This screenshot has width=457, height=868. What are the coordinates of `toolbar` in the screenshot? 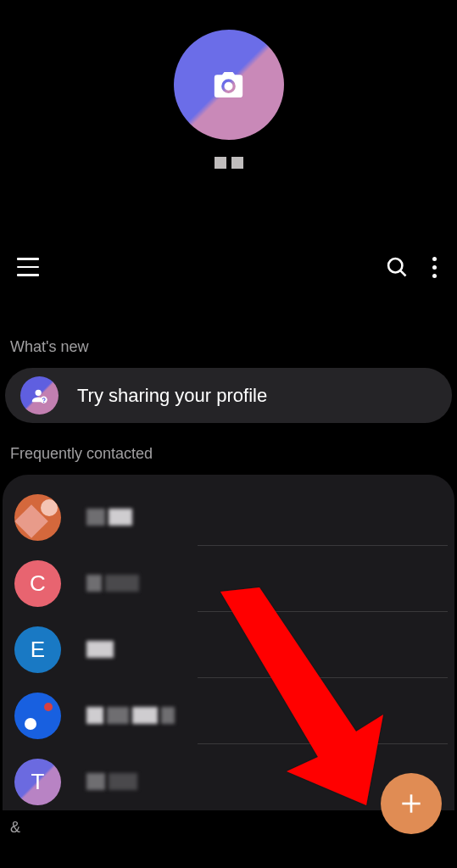 It's located at (229, 267).